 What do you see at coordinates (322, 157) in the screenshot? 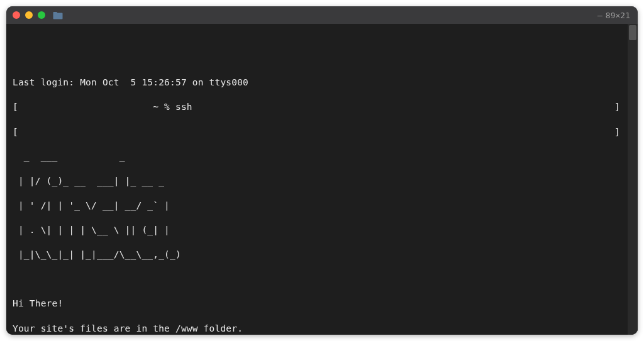
I see `ascii-art-line: _ ___ _` at bounding box center [322, 157].